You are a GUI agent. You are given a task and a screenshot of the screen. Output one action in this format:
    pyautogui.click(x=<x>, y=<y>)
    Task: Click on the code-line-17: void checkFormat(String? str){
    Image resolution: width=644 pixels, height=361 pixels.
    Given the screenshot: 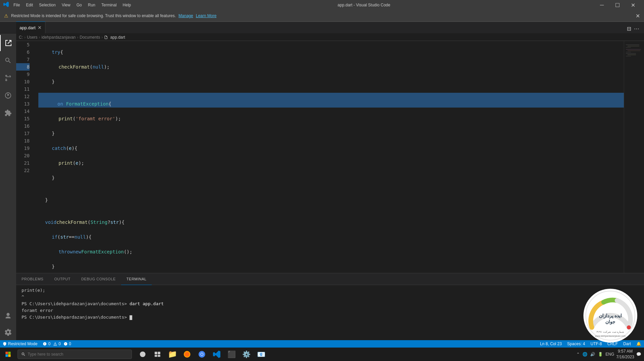 What is the action you would take?
    pyautogui.click(x=331, y=222)
    